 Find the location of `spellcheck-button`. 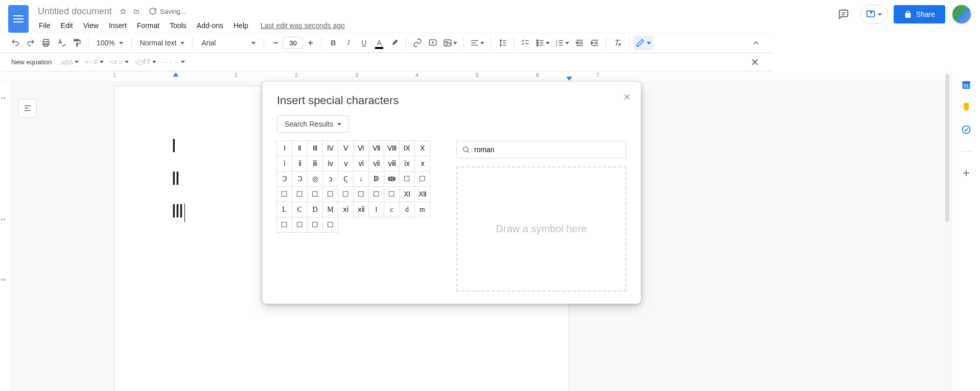

spellcheck-button is located at coordinates (61, 43).